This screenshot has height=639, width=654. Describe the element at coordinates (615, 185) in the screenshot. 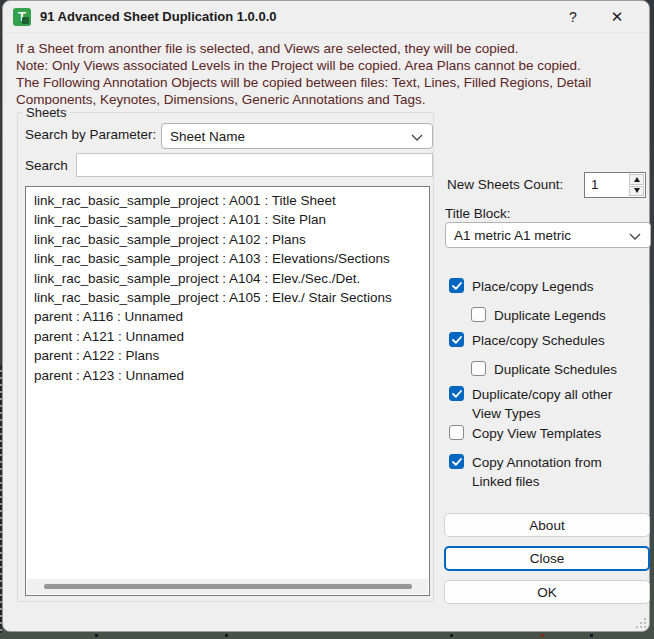

I see `new-sheets-count-stepper: 1` at that location.